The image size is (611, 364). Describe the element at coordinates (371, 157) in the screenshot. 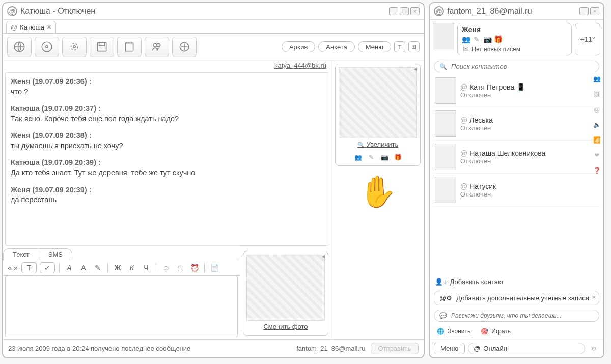

I see `action-edit-icon: ✎` at that location.